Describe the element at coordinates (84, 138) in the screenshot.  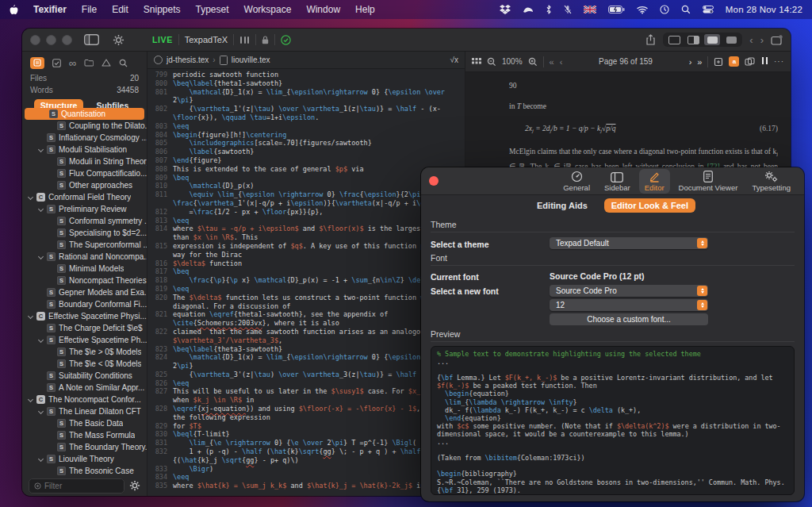
I see `structure-item: SInflationary Cosmology ...` at that location.